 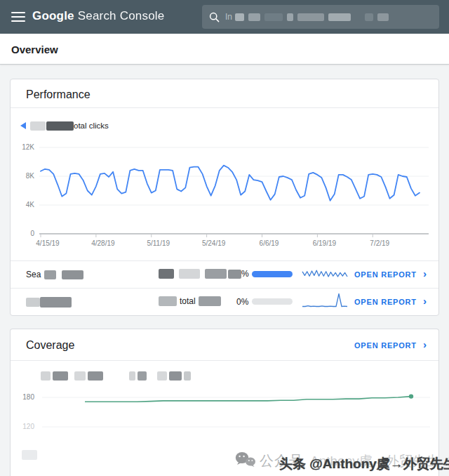 I want to click on brand-search-console: Search Console, so click(x=121, y=15).